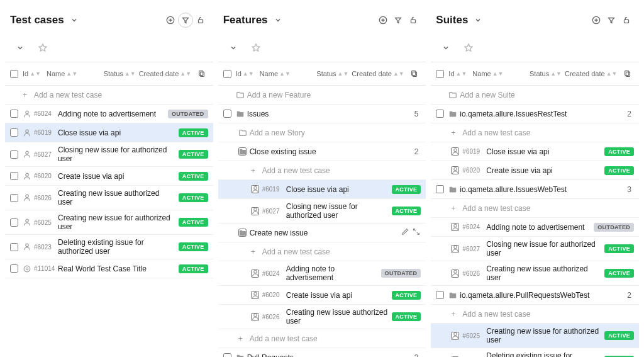  I want to click on group-row: io.qameta.allure.IssuesWebTest3, so click(535, 190).